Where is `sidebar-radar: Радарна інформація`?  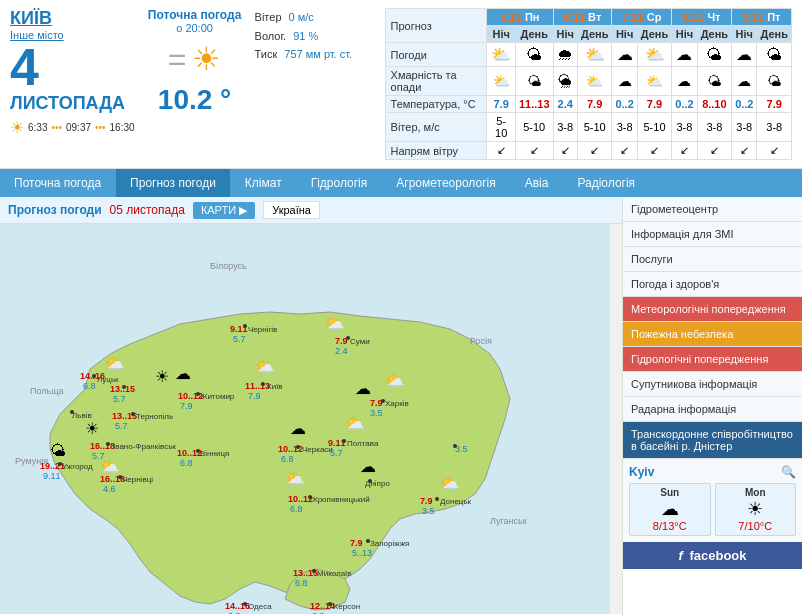
sidebar-radar: Радарна інформація is located at coordinates (712, 410).